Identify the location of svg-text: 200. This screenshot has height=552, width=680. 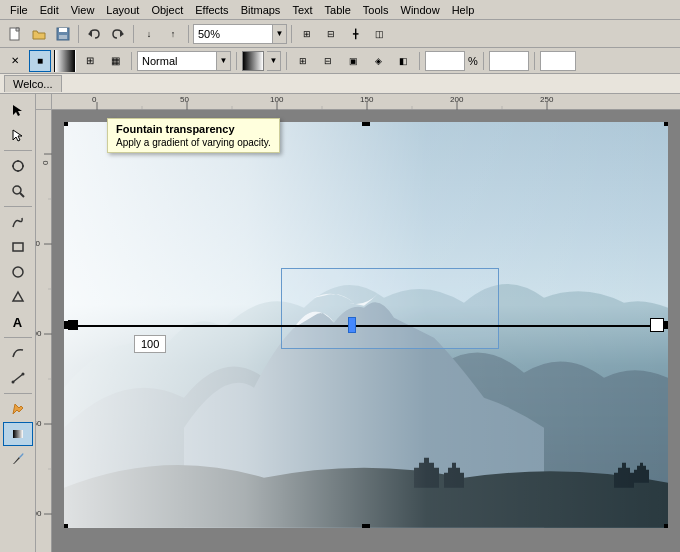
(39, 514).